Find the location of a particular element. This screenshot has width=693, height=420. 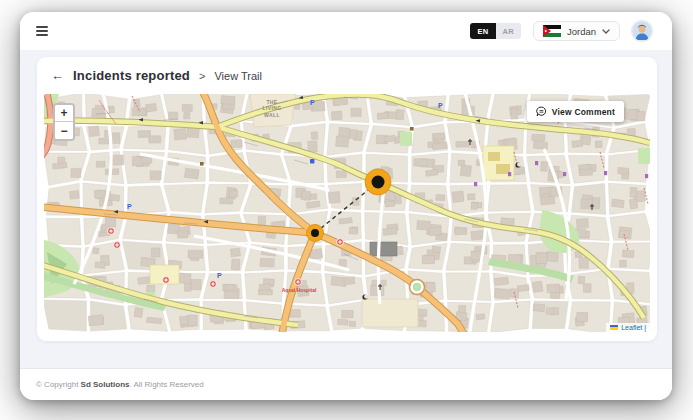

page-title: Incidents reported is located at coordinates (132, 76).